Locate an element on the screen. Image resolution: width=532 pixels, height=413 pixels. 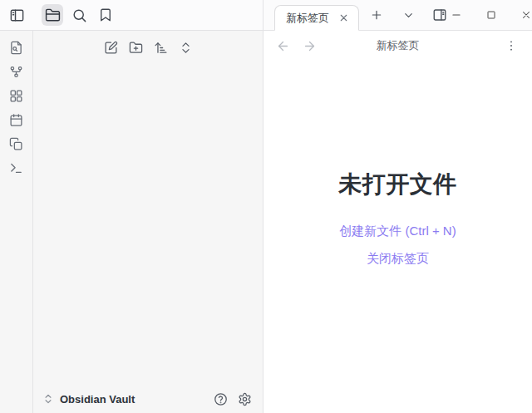
explorer-action-bar is located at coordinates (148, 43).